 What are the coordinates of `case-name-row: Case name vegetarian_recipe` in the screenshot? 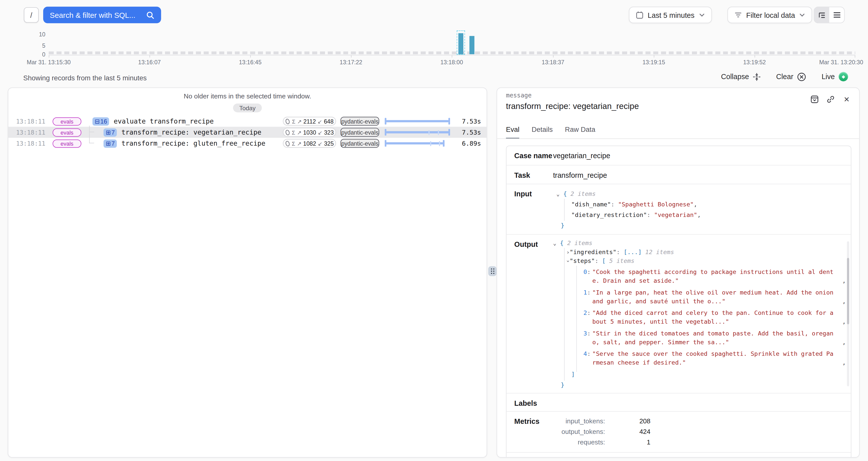 It's located at (679, 156).